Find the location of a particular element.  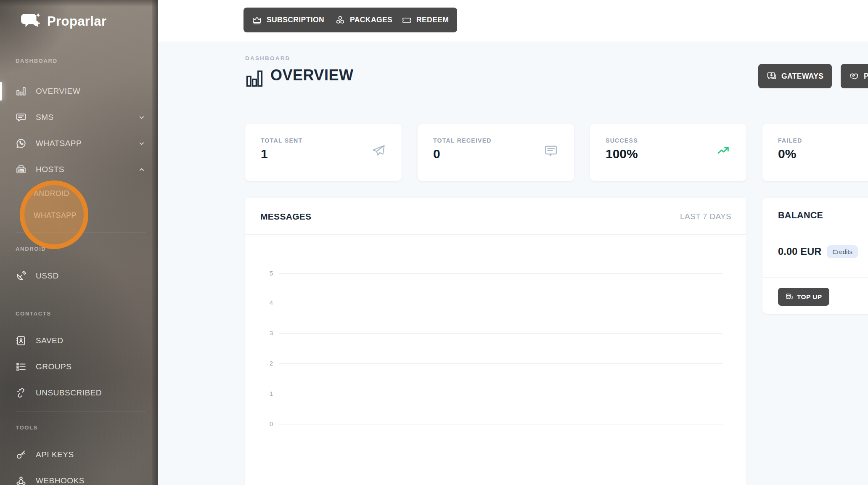

cubes-icon is located at coordinates (340, 20).